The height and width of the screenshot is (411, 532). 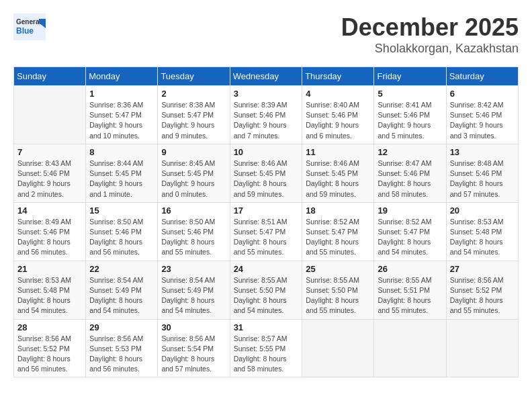 What do you see at coordinates (266, 211) in the screenshot?
I see `day-number: 17` at bounding box center [266, 211].